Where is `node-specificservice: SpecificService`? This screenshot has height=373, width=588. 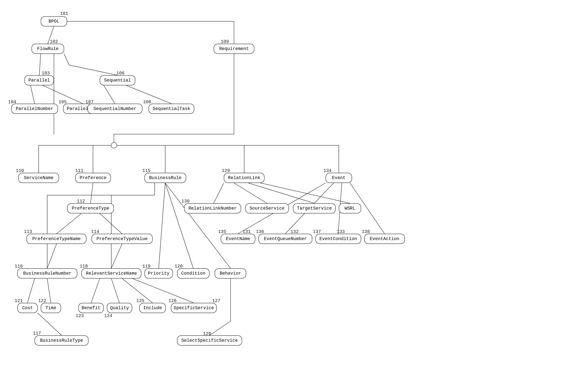 node-specificservice: SpecificService is located at coordinates (194, 308).